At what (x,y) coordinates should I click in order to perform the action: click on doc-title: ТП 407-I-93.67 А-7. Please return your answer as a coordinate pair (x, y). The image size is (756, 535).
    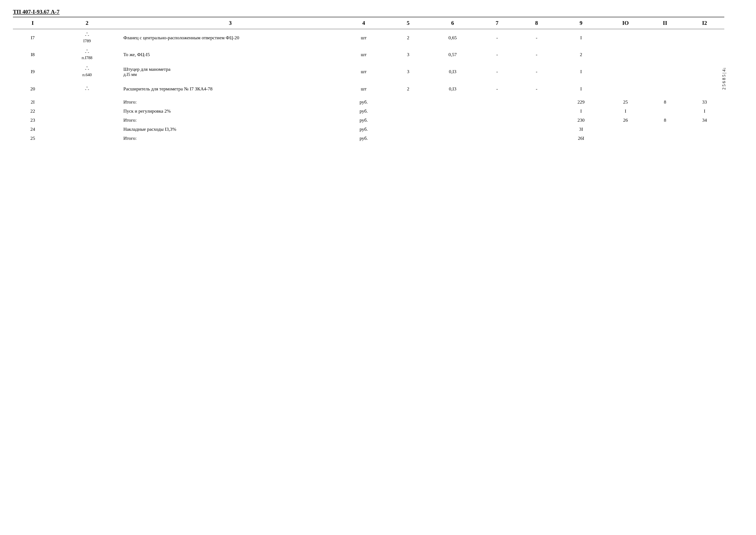
    Looking at the image, I should click on (36, 12).